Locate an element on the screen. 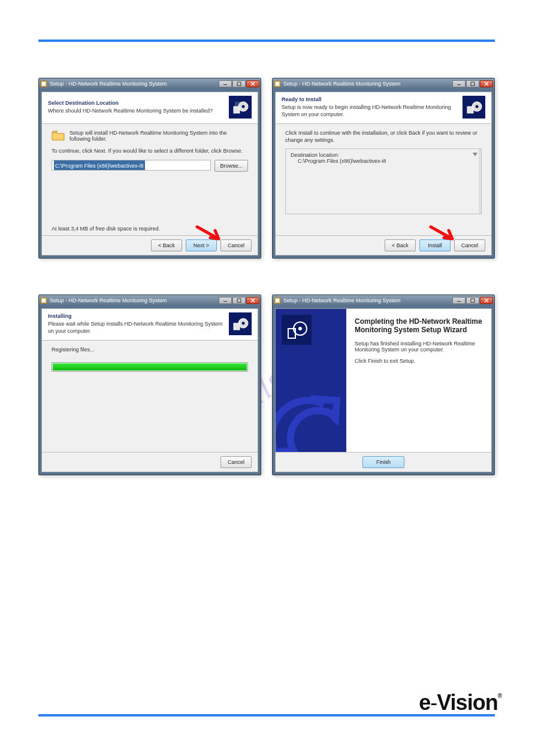  browse-button: Browse... is located at coordinates (231, 166).